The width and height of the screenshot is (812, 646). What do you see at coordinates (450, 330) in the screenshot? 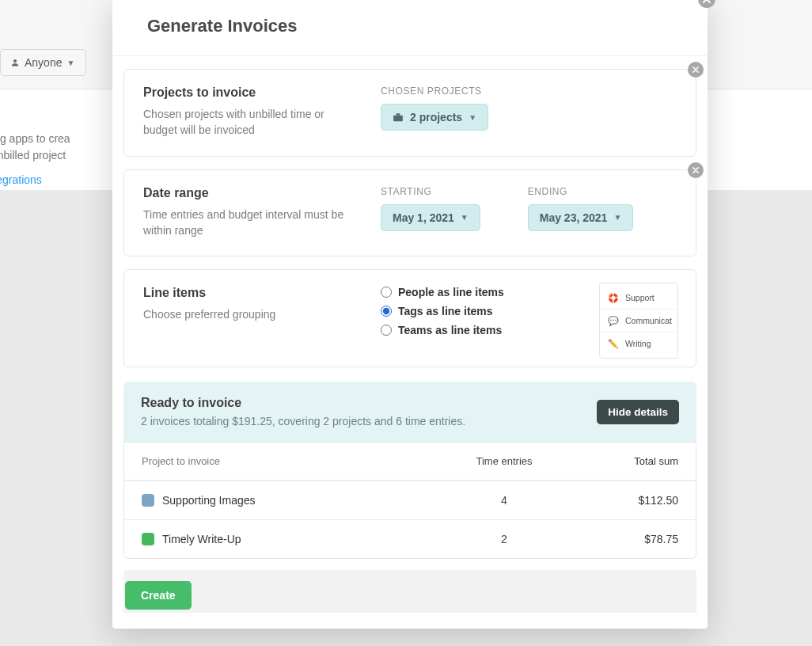
I see `radio-teams-label: Teams as line items` at bounding box center [450, 330].